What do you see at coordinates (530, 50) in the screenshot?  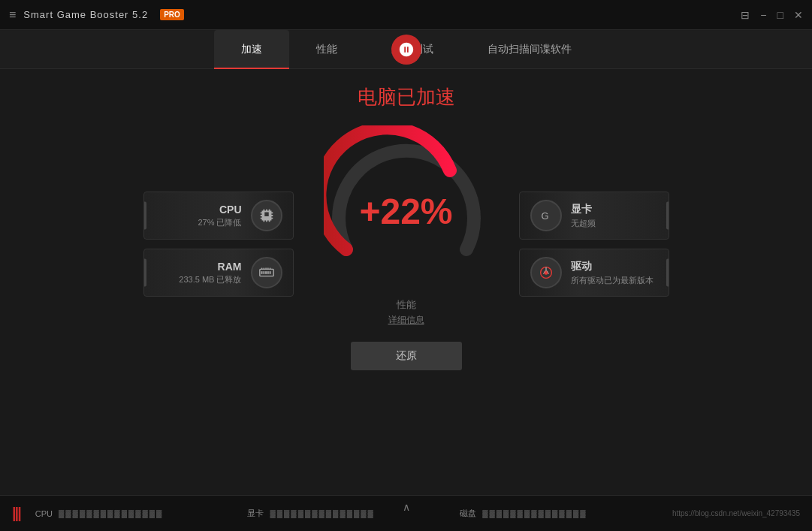 I see `tab-saomiao: 自动扫描间谍软件` at bounding box center [530, 50].